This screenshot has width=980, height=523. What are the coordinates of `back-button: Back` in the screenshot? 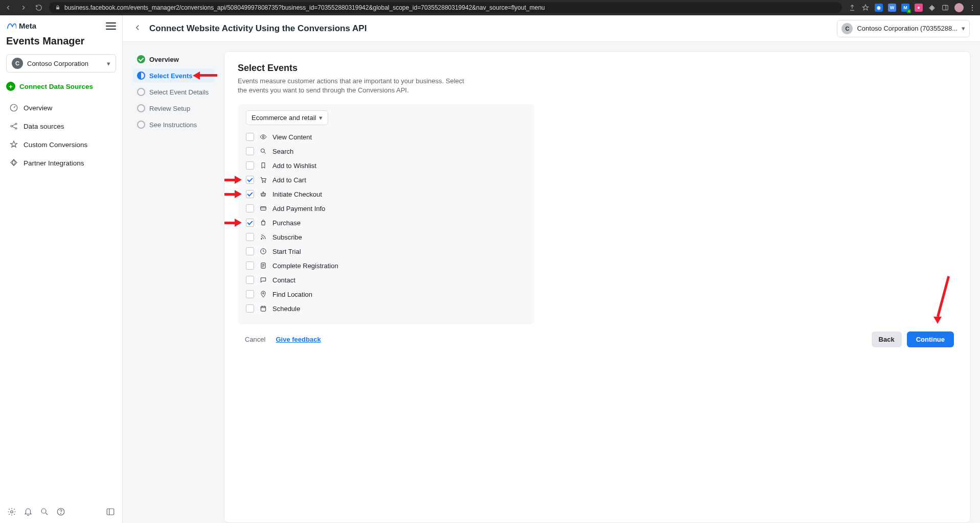 It's located at (886, 339).